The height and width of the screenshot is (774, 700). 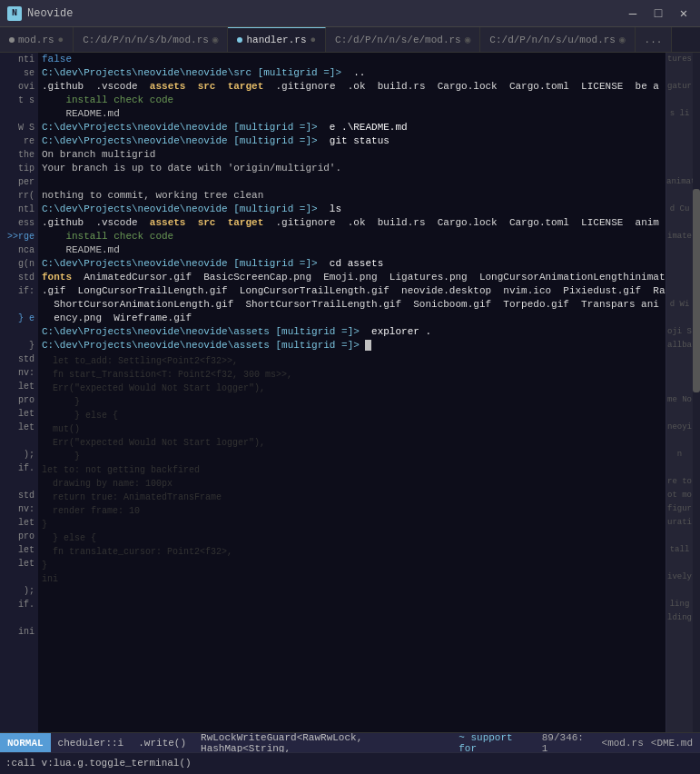 What do you see at coordinates (658, 14) in the screenshot?
I see `maximize-button: □` at bounding box center [658, 14].